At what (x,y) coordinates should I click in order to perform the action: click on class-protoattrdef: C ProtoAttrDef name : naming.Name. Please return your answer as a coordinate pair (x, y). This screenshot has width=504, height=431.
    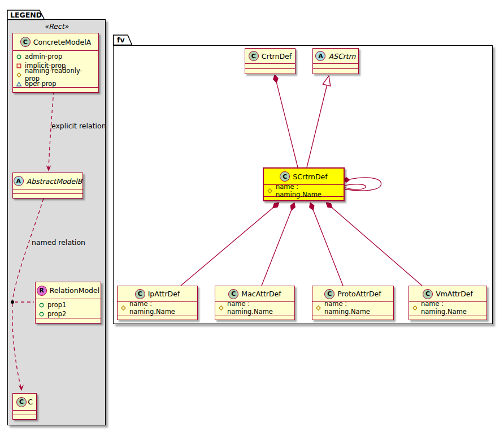
    Looking at the image, I should click on (353, 303).